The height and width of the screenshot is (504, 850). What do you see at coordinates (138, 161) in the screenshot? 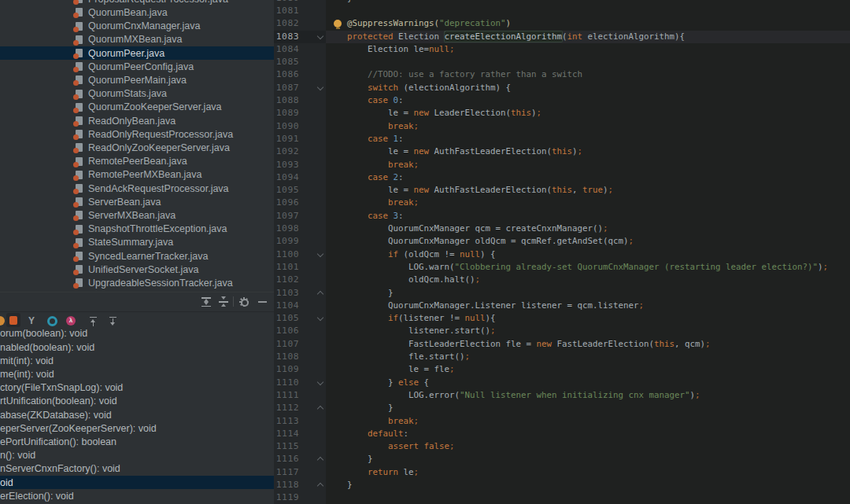
I see `tree-item-label: RemotePeerBean.java` at bounding box center [138, 161].